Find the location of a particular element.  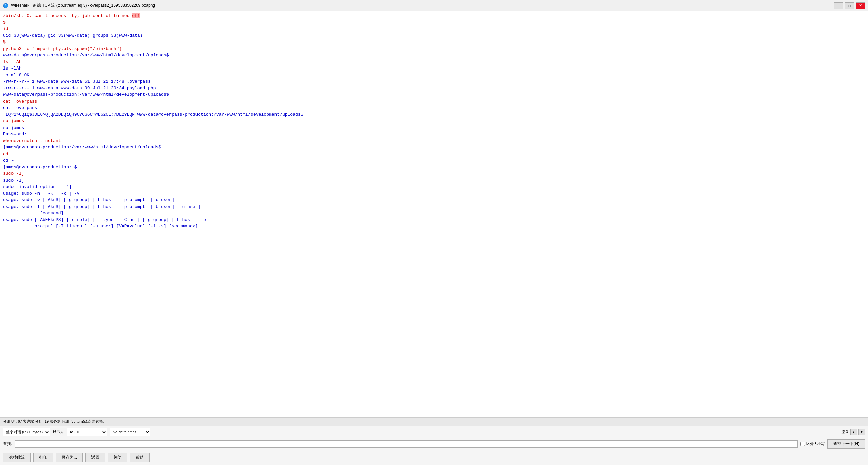

case-sensitive-container: 区分大小写 is located at coordinates (813, 444).